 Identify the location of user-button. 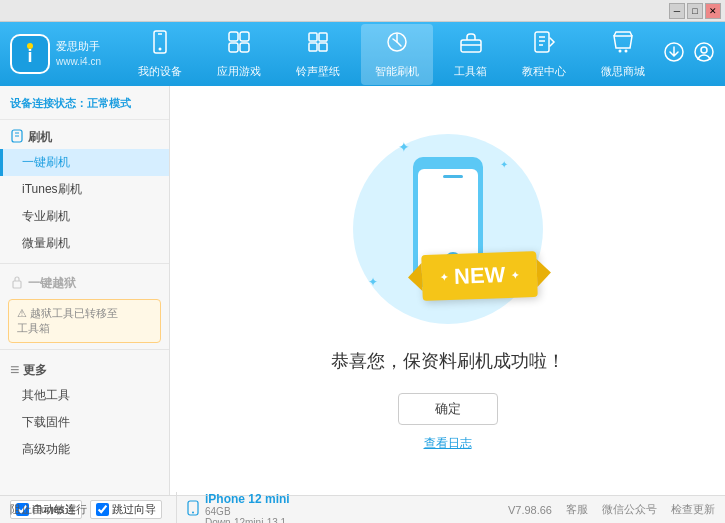
(704, 54).